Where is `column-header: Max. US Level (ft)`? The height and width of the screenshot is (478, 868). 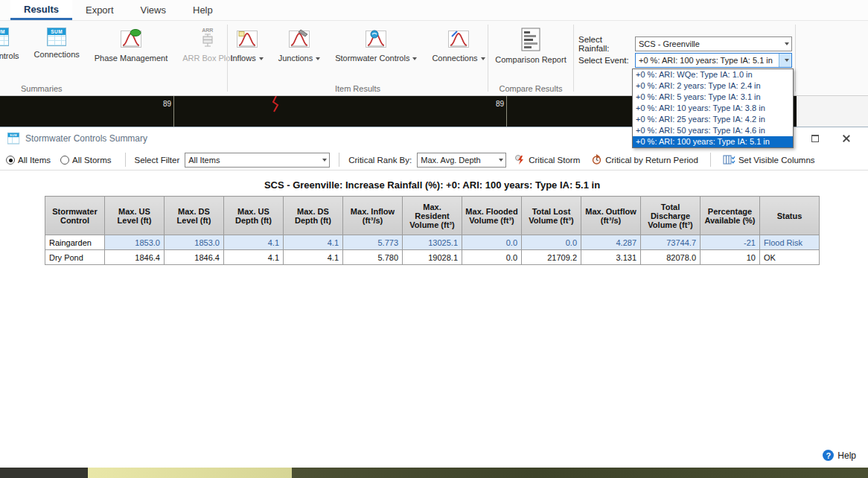 column-header: Max. US Level (ft) is located at coordinates (135, 216).